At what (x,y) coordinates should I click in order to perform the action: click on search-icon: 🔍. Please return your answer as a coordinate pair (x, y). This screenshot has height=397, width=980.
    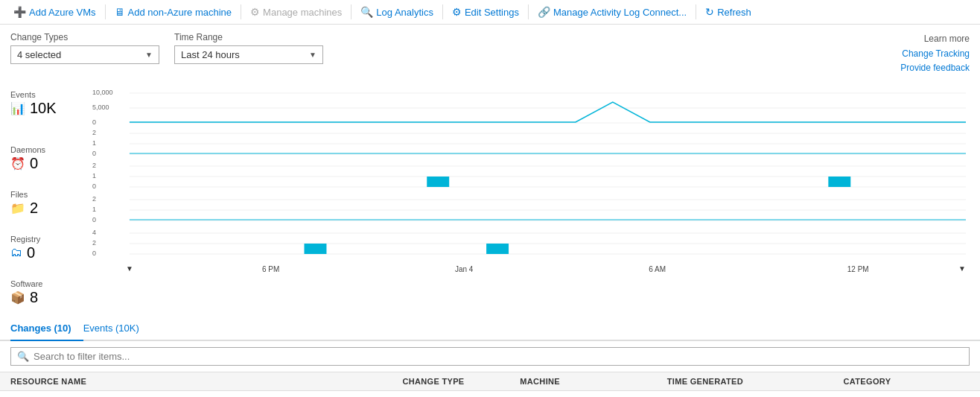
    Looking at the image, I should click on (23, 356).